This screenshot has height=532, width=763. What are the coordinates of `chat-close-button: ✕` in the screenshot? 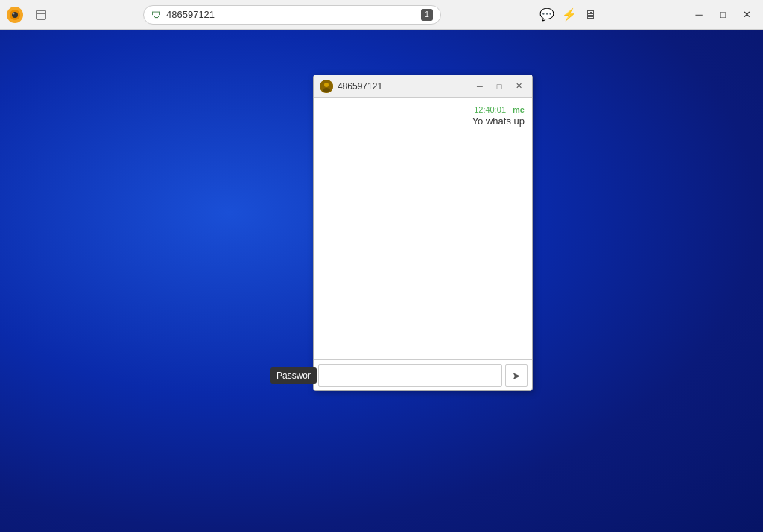 It's located at (519, 86).